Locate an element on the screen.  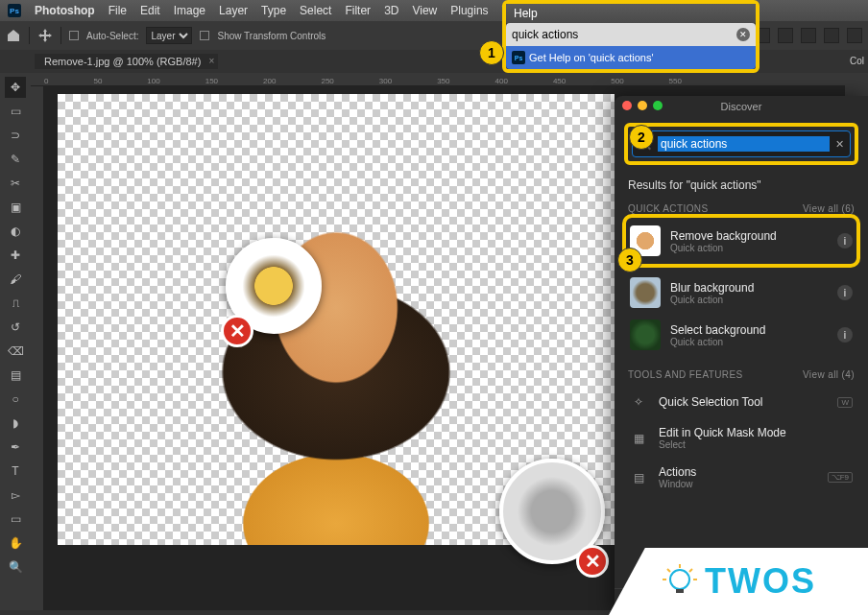
zoom-tool: 🔍 is located at coordinates (15, 567).